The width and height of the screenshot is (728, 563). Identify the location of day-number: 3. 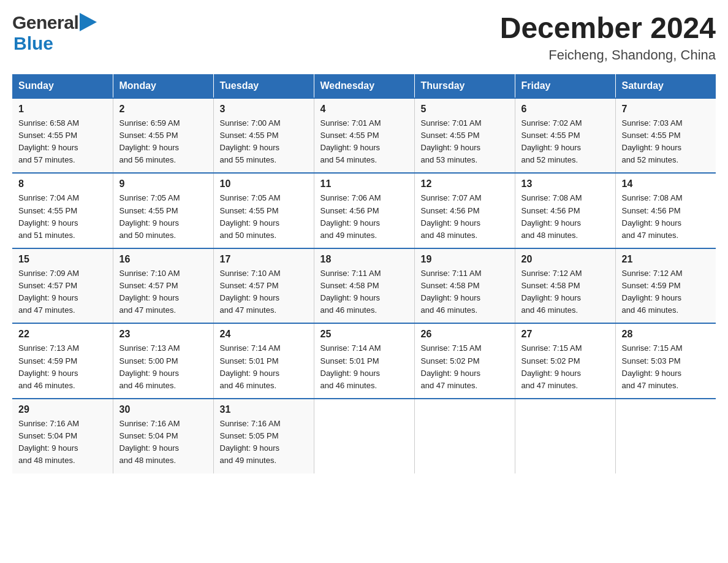
(264, 109).